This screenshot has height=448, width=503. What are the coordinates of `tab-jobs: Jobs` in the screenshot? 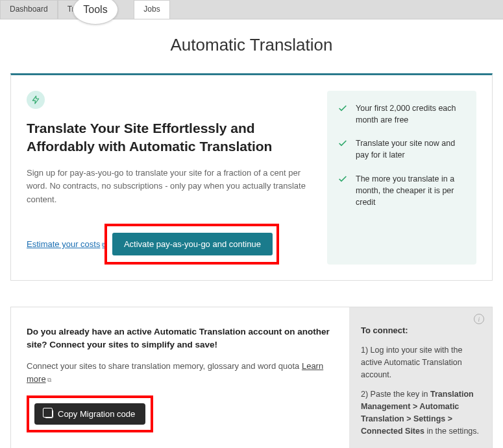 It's located at (152, 9).